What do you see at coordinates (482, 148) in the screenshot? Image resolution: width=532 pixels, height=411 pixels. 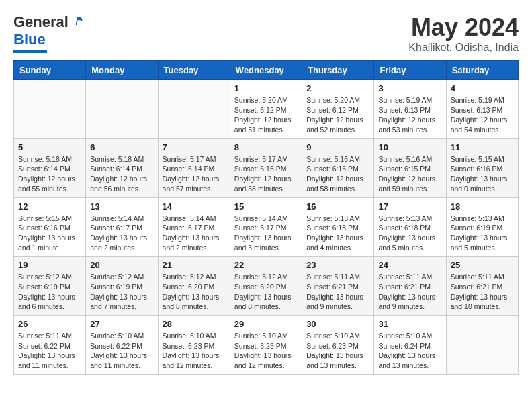 I see `day-number: 11` at bounding box center [482, 148].